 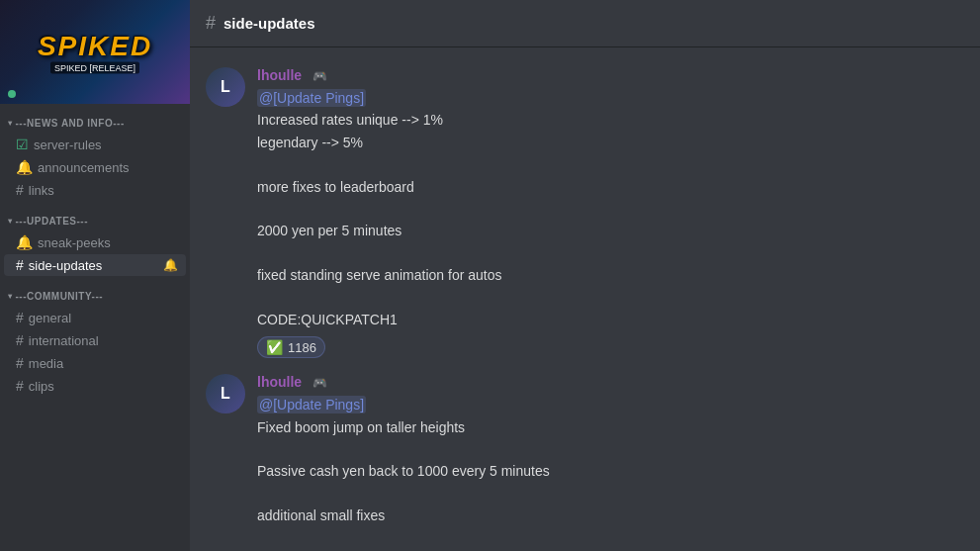 I want to click on category-news-and-info: ▾ ---NEWS AND INFO---, so click(x=95, y=119).